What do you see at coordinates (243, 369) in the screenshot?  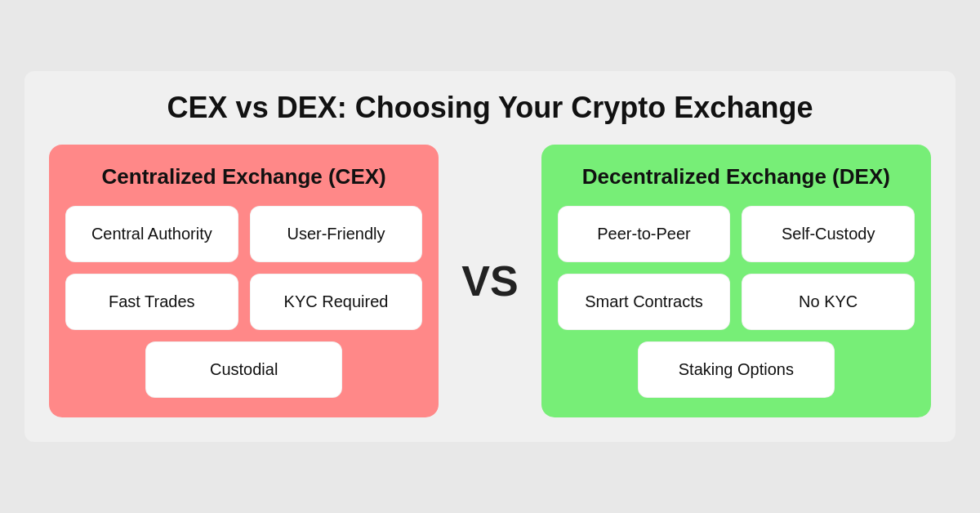 I see `cex-card-custodial: Custodial` at bounding box center [243, 369].